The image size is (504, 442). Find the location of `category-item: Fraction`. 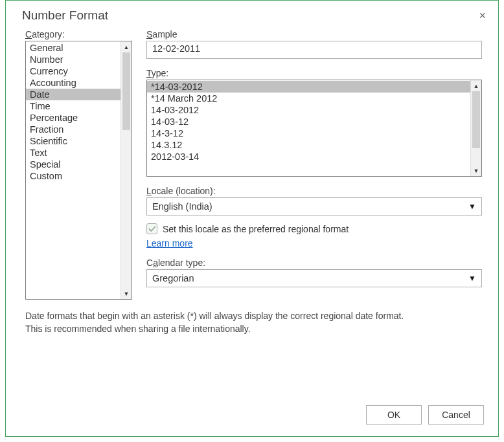

category-item: Fraction is located at coordinates (73, 129).